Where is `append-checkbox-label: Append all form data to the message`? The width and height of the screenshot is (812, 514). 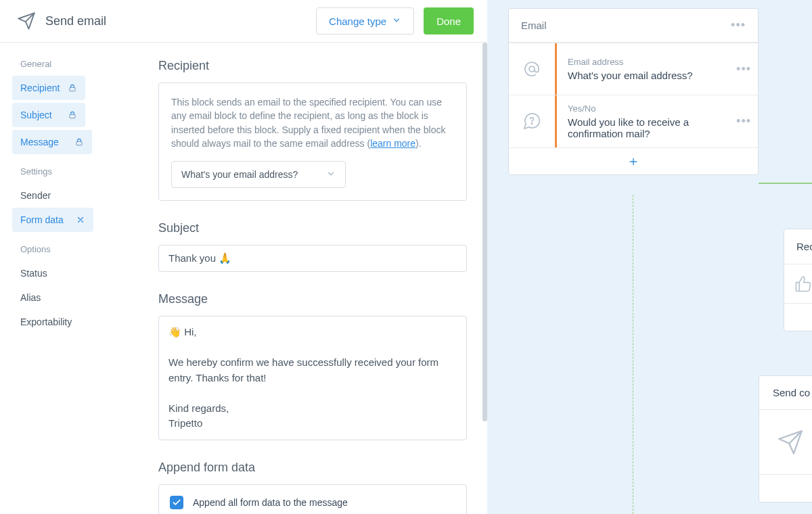 append-checkbox-label: Append all form data to the message is located at coordinates (271, 503).